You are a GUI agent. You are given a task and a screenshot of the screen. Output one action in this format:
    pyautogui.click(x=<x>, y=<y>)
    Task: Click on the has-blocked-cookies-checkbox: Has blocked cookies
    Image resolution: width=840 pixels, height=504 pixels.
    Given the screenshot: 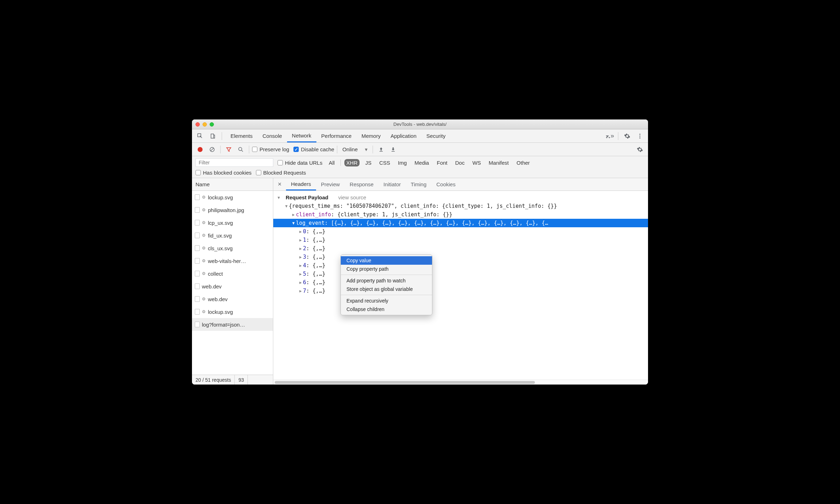 What is the action you would take?
    pyautogui.click(x=223, y=172)
    